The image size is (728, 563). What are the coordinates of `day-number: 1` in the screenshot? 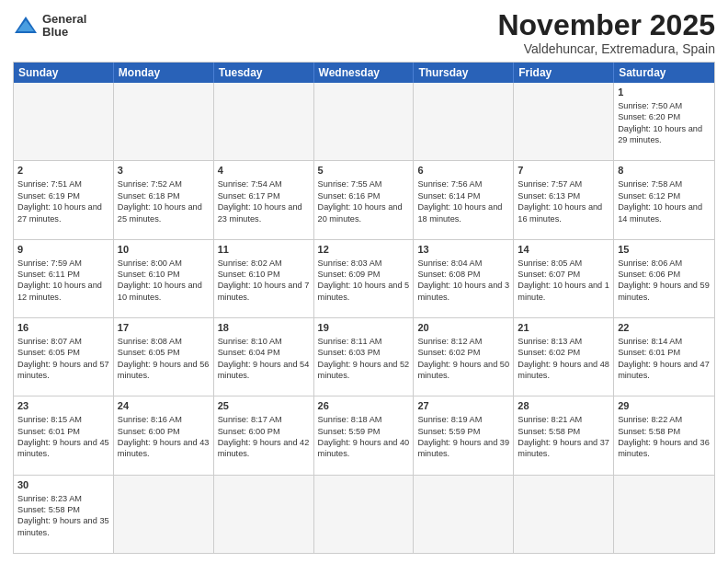 It's located at (664, 92).